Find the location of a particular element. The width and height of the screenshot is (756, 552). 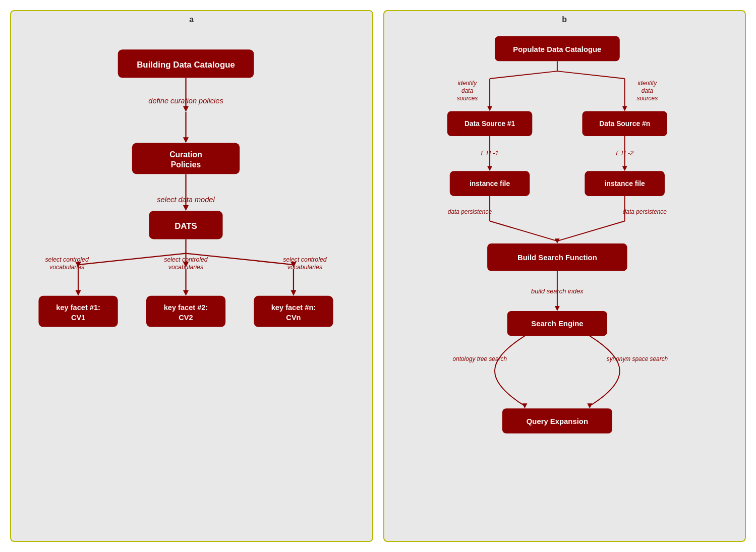

svg-text: CVn is located at coordinates (294, 318).